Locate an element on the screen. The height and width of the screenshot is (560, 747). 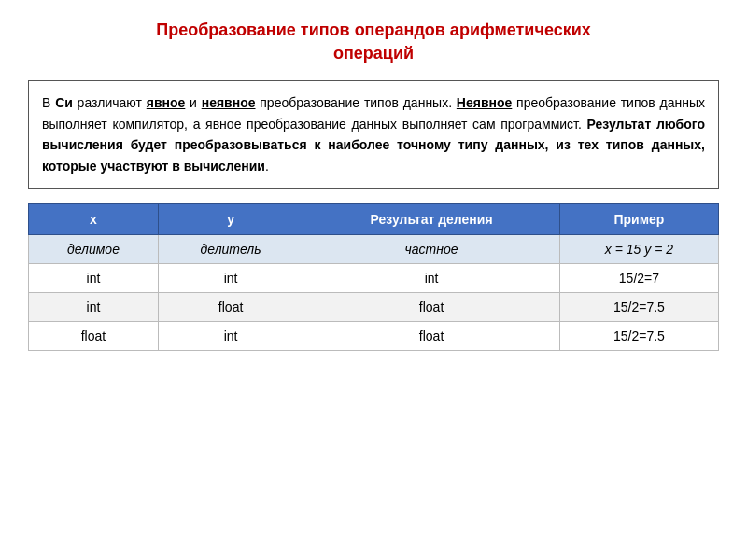
cell-result-3: float is located at coordinates (431, 336).